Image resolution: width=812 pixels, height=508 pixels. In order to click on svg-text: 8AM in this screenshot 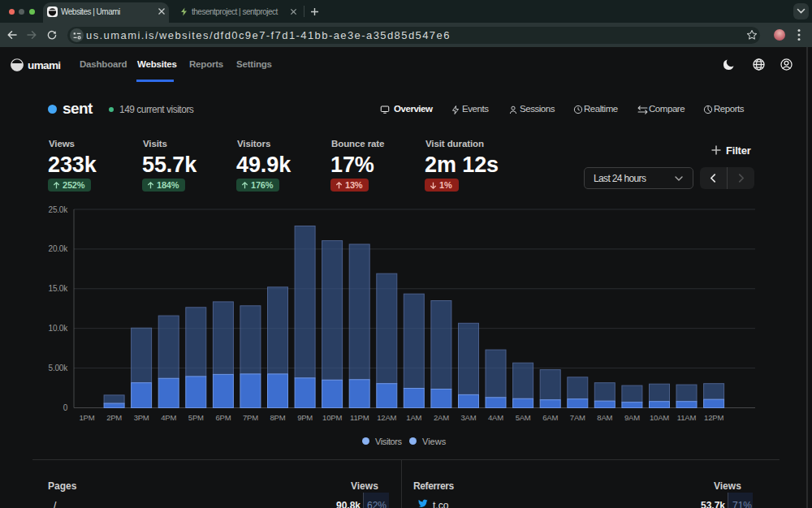, I will do `click(604, 417)`.